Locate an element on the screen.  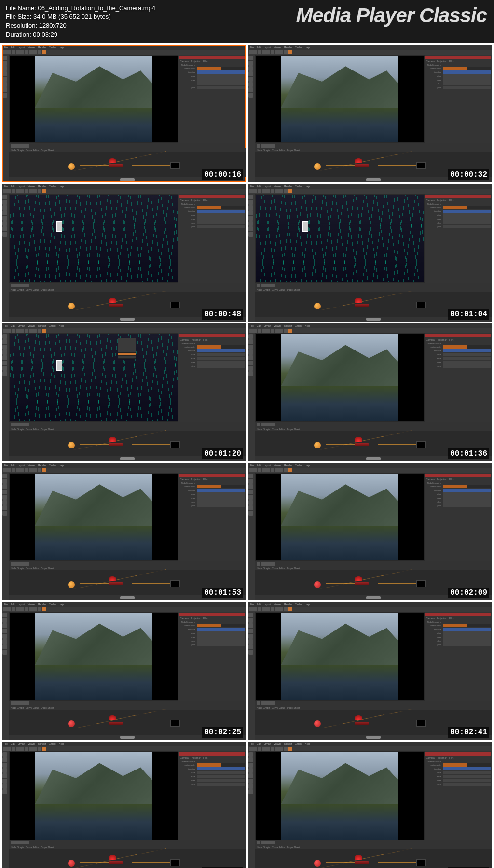
step-fwd-button is located at coordinates (24, 425).